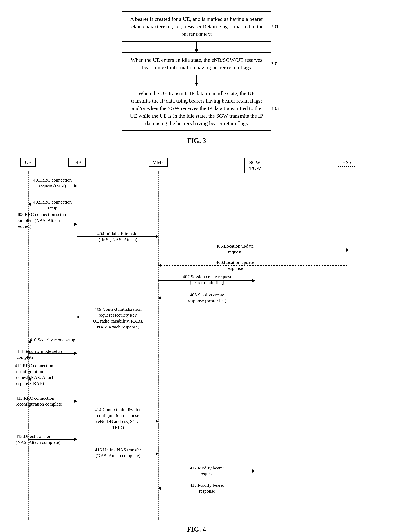 This screenshot has height=532, width=393. Describe the element at coordinates (235, 265) in the screenshot. I see `msg-406: 406.Location updateresponse` at that location.